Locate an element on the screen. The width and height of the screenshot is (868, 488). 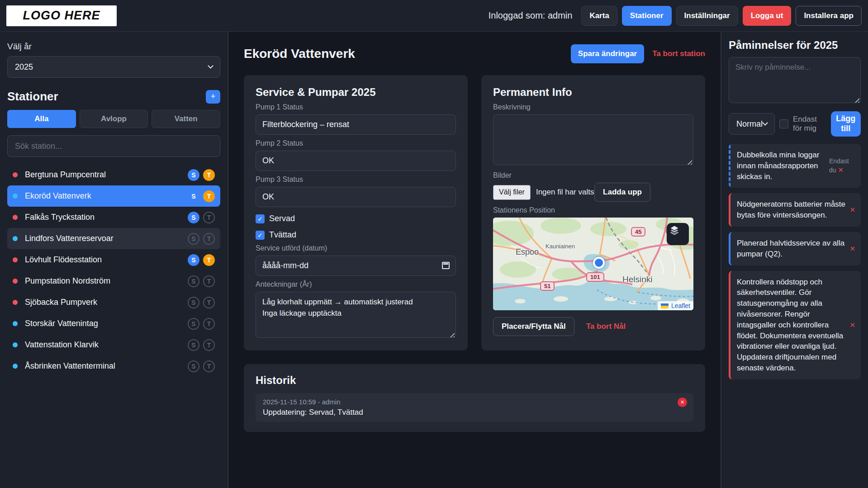
pump3-label: Pump 3 Status is located at coordinates (356, 180).